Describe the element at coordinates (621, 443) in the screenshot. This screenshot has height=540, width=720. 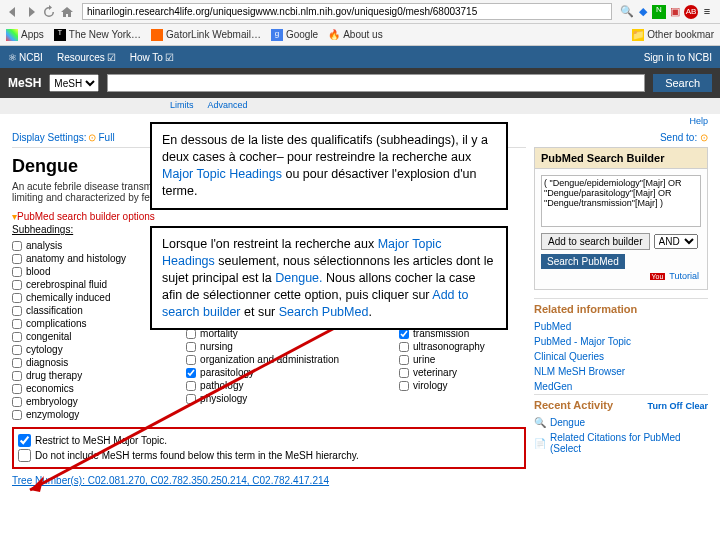
I see `recent-item: 📄Related Citations for PubMed (Select` at that location.